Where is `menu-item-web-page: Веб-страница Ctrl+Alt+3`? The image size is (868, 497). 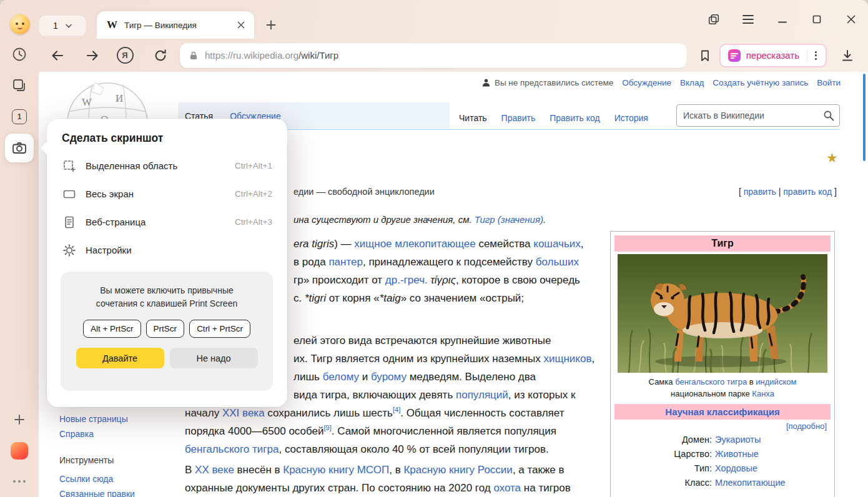 menu-item-web-page: Веб-страница Ctrl+Alt+3 is located at coordinates (167, 222).